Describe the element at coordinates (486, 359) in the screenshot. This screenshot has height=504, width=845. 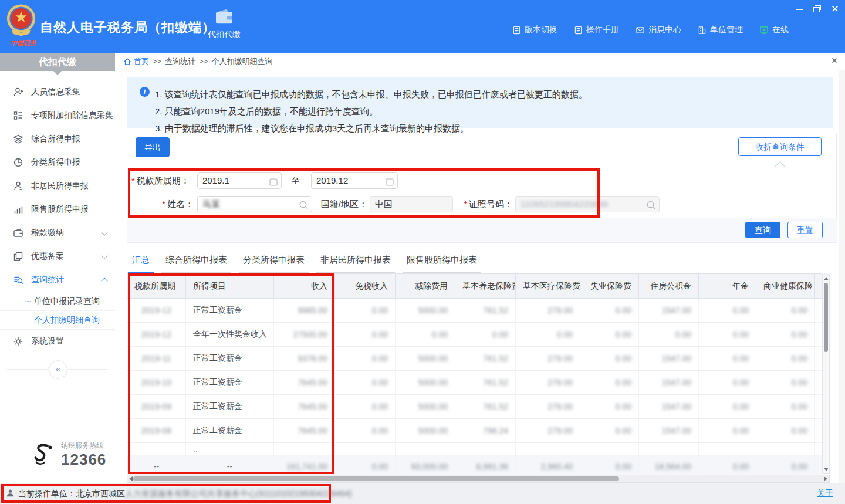
I see `cell-pension: 761.52` at that location.